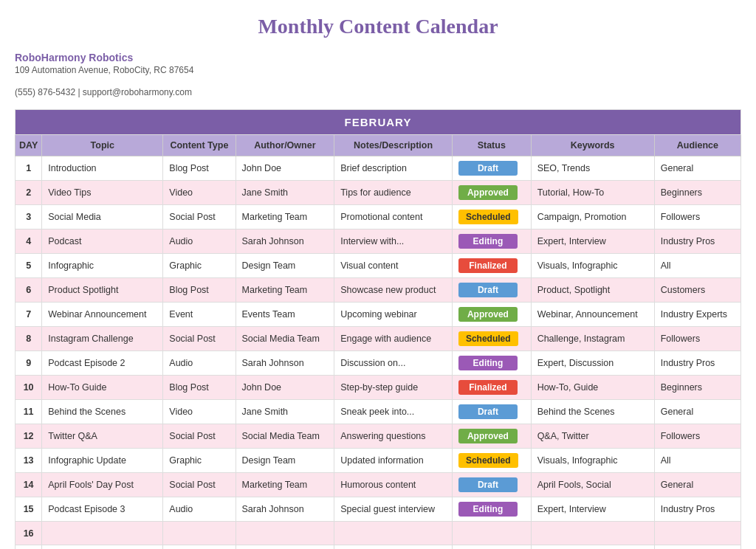 The width and height of the screenshot is (756, 549). What do you see at coordinates (592, 146) in the screenshot?
I see `col-header-keywords: Keywords` at bounding box center [592, 146].